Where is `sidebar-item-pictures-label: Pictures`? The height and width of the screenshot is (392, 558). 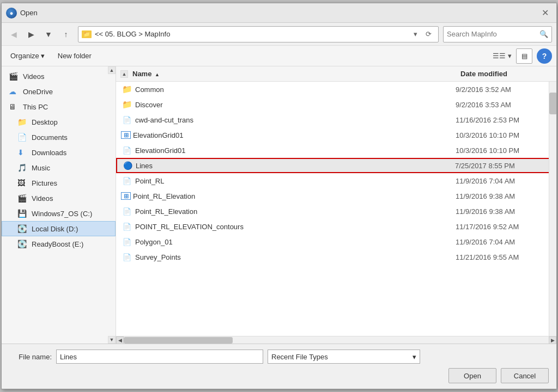
sidebar-item-pictures-label: Pictures is located at coordinates (45, 183).